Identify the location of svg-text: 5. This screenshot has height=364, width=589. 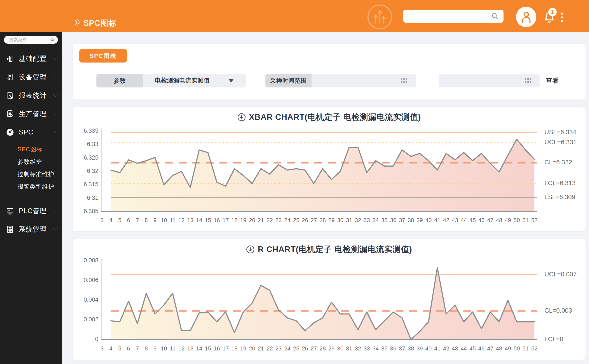
(119, 220).